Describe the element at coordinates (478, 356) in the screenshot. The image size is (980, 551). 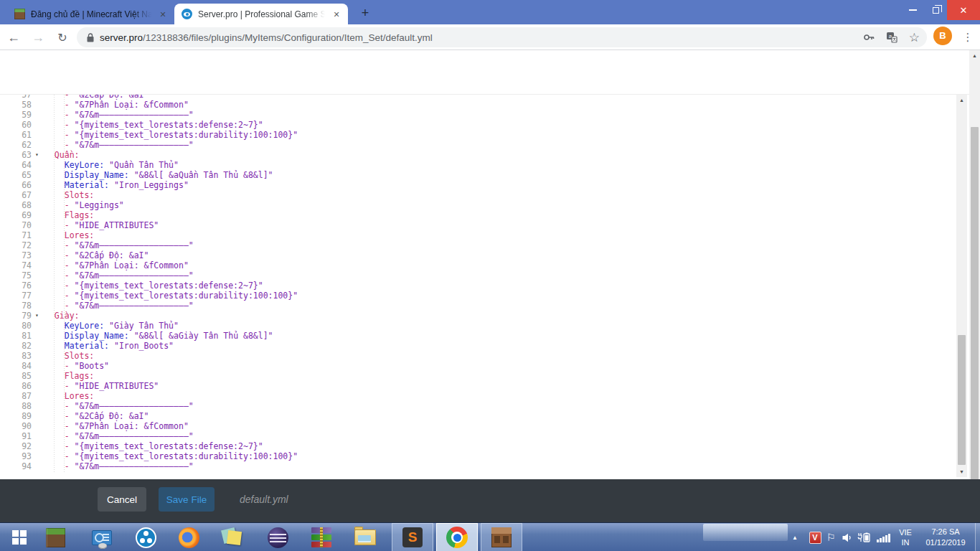
I see `editor-line: 83 Slots:` at that location.